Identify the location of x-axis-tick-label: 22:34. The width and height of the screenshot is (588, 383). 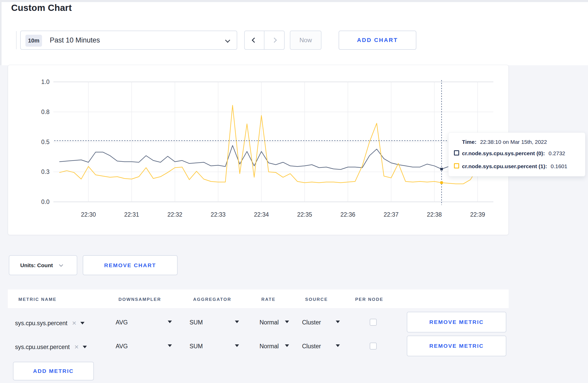
(261, 215).